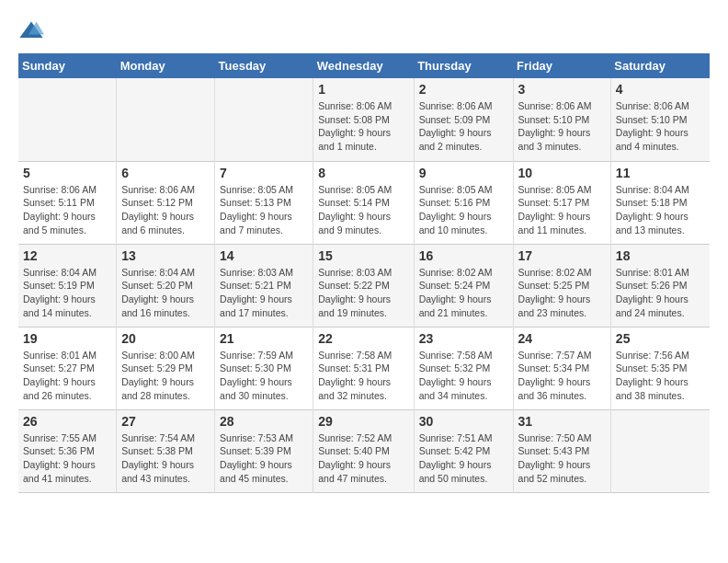  I want to click on day-number: 27, so click(165, 421).